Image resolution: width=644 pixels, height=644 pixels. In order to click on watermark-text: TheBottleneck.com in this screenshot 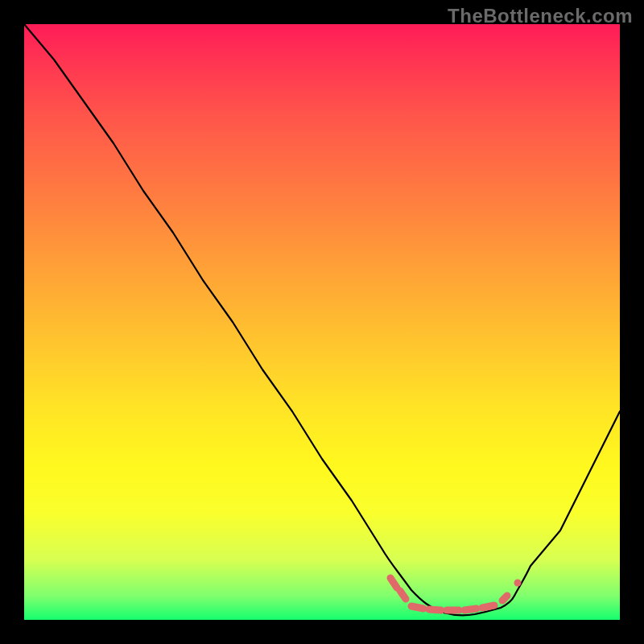, I will do `click(540, 16)`.